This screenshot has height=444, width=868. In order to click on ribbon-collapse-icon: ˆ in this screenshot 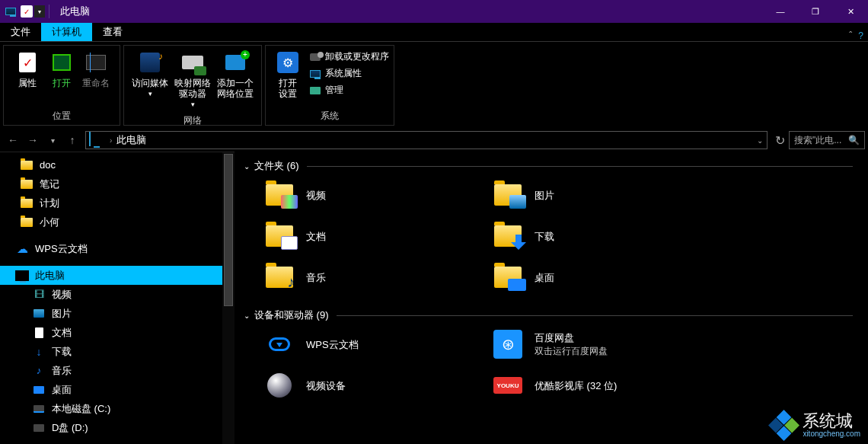, I will do `click(850, 36)`.